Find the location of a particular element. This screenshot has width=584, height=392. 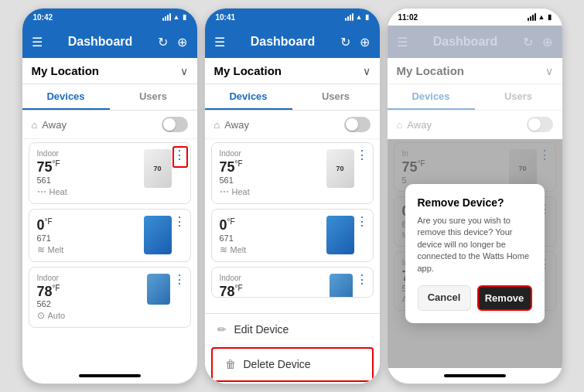

refresh-icon-1: ↻ is located at coordinates (162, 42).